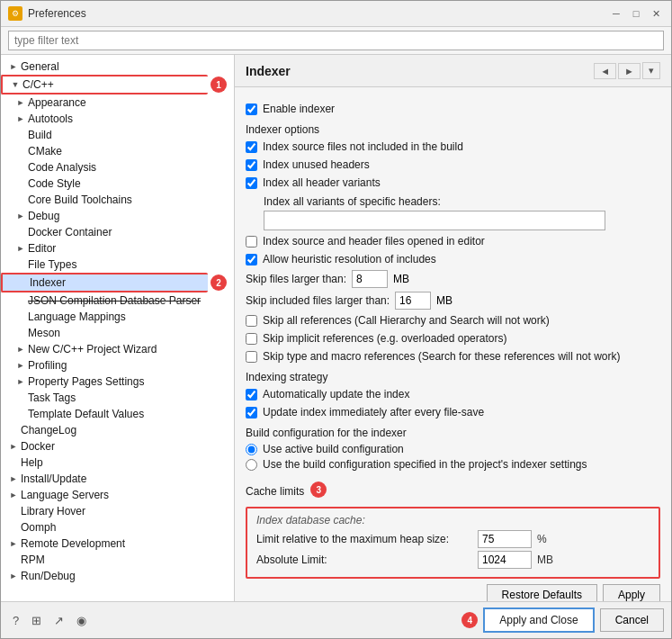 The width and height of the screenshot is (672, 639). I want to click on opt2-checkbox, so click(252, 166).